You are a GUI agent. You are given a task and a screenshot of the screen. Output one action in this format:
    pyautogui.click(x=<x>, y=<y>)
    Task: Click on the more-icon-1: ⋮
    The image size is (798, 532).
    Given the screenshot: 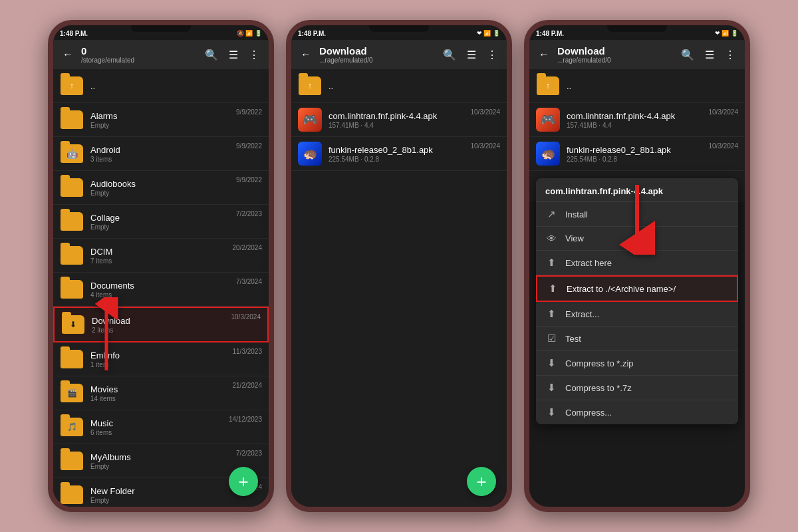 What is the action you would take?
    pyautogui.click(x=254, y=55)
    